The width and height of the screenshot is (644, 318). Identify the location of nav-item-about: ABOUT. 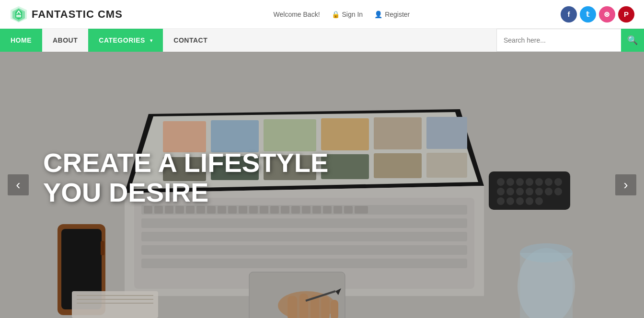
(65, 40).